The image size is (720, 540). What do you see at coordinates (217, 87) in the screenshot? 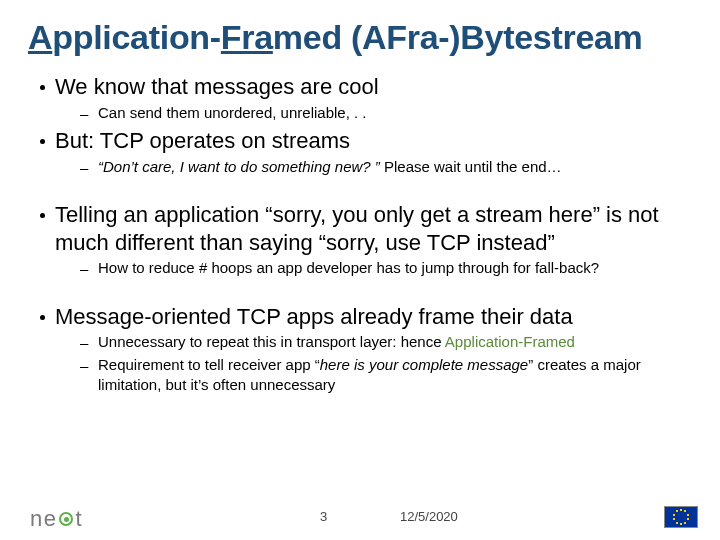
I see `bullet-text: We know that messages are cool` at bounding box center [217, 87].